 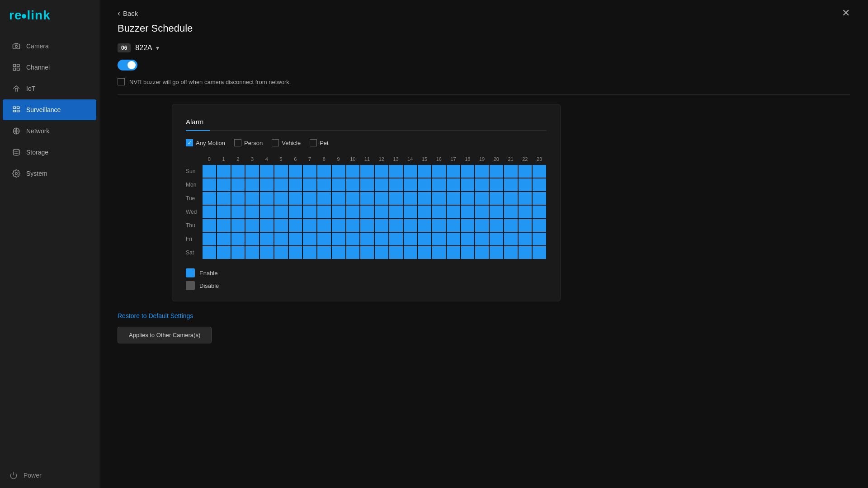 What do you see at coordinates (50, 152) in the screenshot?
I see `sidebar-item-storage: Storage` at bounding box center [50, 152].